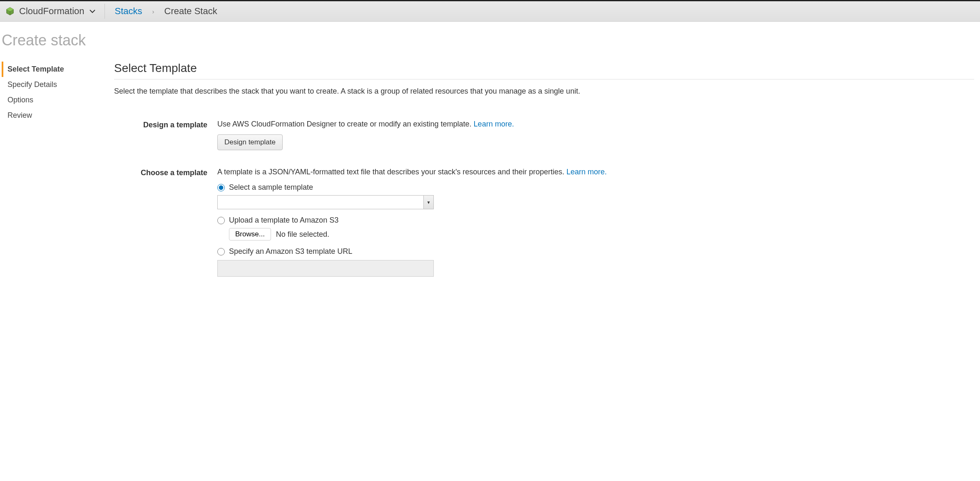 This screenshot has height=481, width=980. What do you see at coordinates (271, 187) in the screenshot?
I see `radio-label-sample: Select a sample template` at bounding box center [271, 187].